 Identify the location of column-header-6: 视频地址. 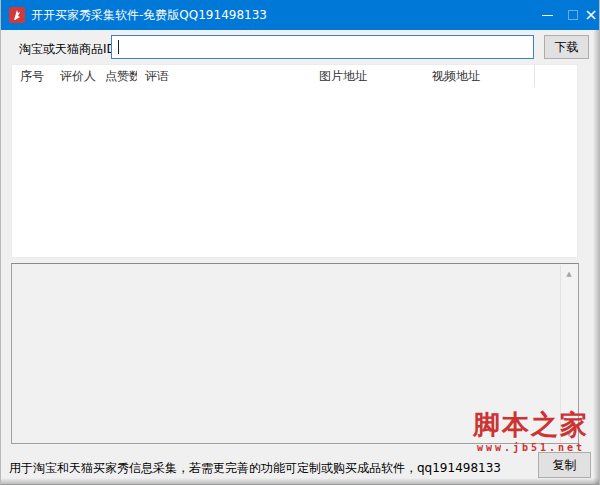
(479, 76).